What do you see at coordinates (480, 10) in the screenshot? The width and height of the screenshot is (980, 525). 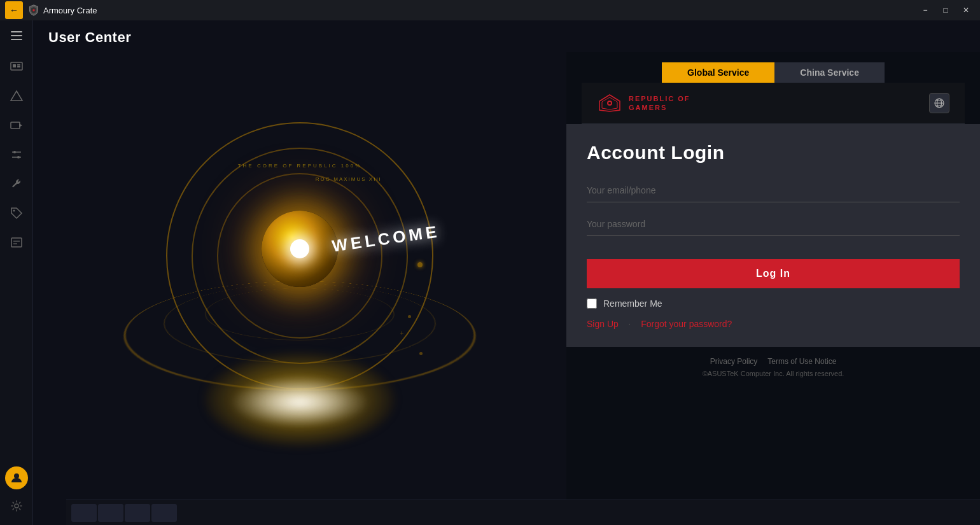 I see `app-title: Armoury Crate` at bounding box center [480, 10].